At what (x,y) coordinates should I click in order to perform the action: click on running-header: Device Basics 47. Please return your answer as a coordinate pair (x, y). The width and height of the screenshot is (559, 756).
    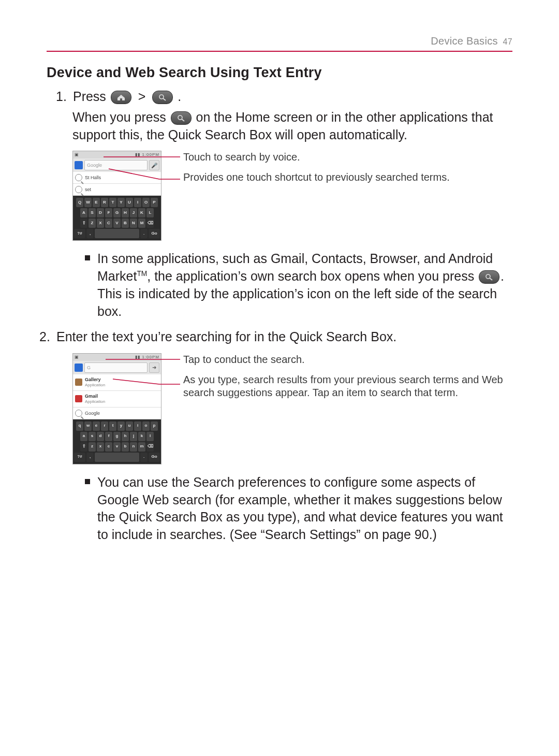
    Looking at the image, I should click on (472, 41).